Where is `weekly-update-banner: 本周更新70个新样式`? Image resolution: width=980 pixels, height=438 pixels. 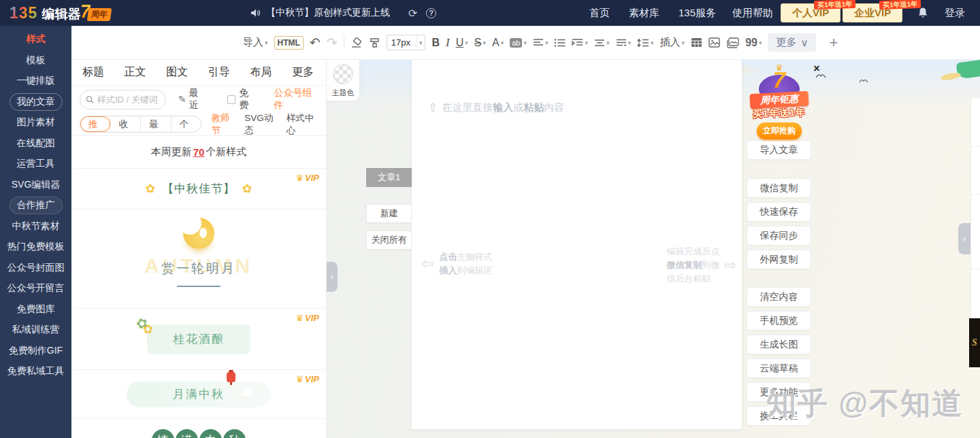 weekly-update-banner: 本周更新70个新样式 is located at coordinates (199, 152).